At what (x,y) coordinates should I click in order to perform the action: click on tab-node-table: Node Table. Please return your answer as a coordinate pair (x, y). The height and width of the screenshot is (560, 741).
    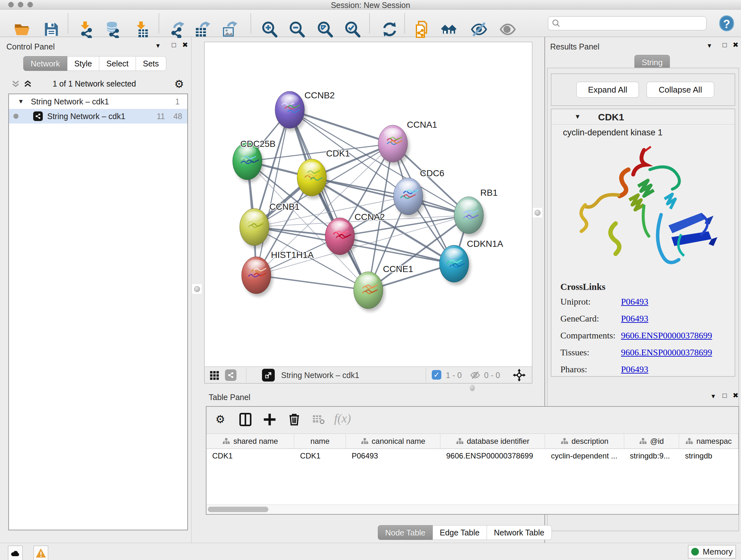
    Looking at the image, I should click on (405, 533).